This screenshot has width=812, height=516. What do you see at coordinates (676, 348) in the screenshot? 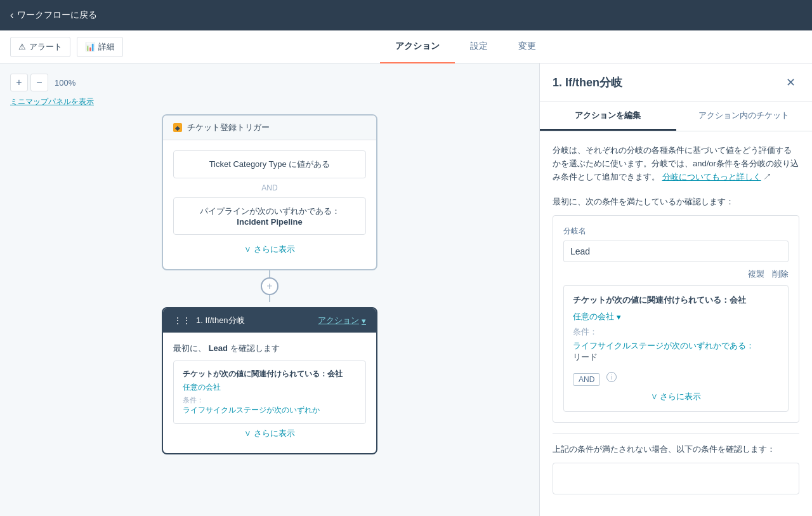
I see `condition-card: チケットが次の値に関連付けられている：会社 任意の会社 ▾ 条件： ライフサイク…` at bounding box center [676, 348].